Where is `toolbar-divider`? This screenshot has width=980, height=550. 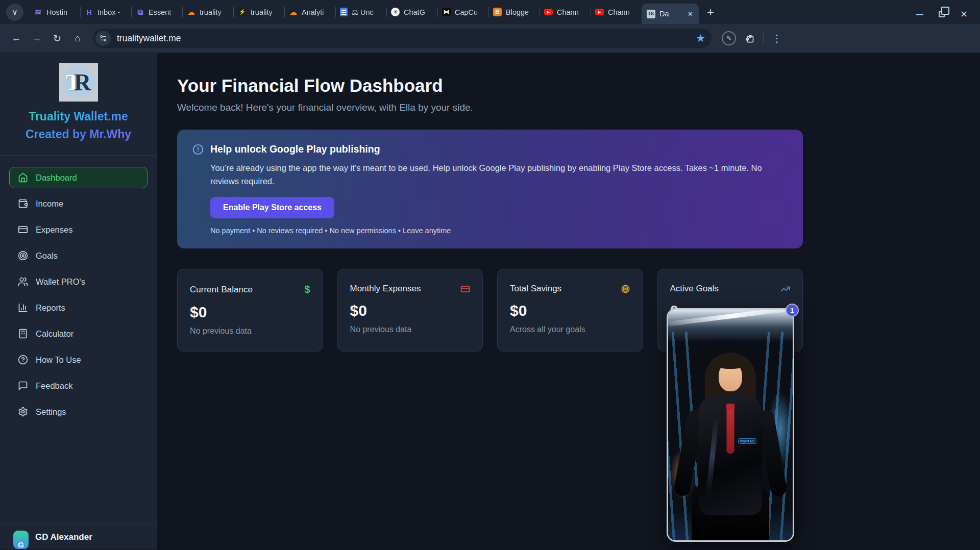
toolbar-divider is located at coordinates (764, 38).